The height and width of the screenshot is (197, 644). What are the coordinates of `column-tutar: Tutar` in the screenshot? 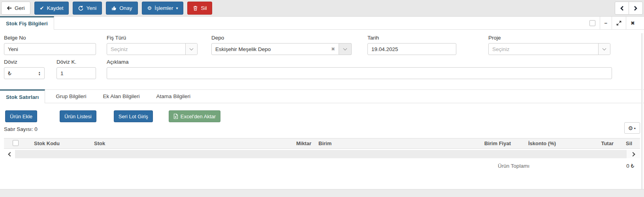 It's located at (601, 143).